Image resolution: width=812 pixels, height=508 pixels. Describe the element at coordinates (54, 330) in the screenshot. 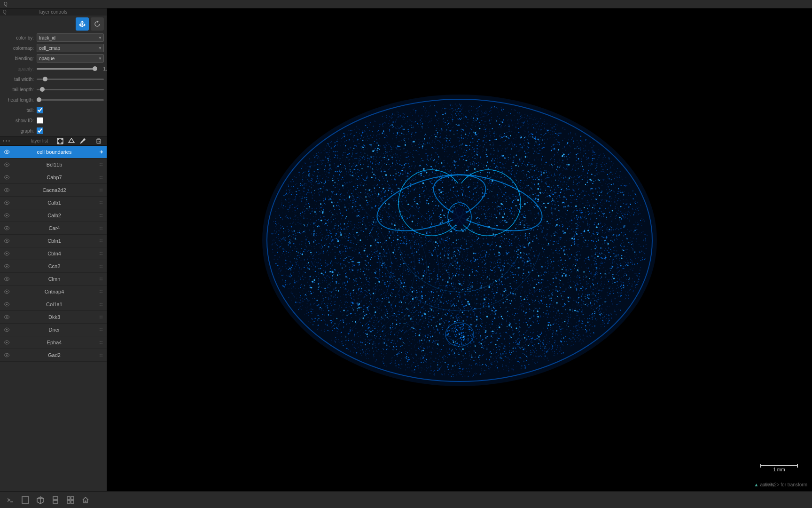

I see `layer-item: Dner` at that location.